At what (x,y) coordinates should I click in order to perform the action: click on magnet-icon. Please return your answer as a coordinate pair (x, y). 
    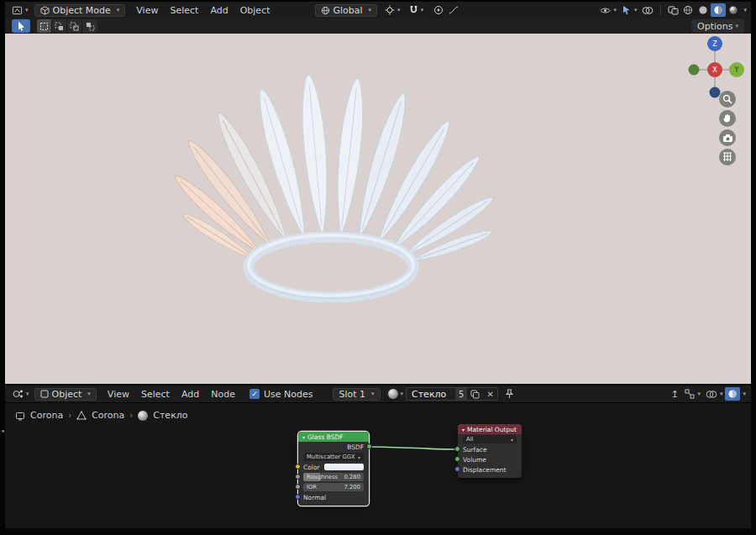
    Looking at the image, I should click on (413, 10).